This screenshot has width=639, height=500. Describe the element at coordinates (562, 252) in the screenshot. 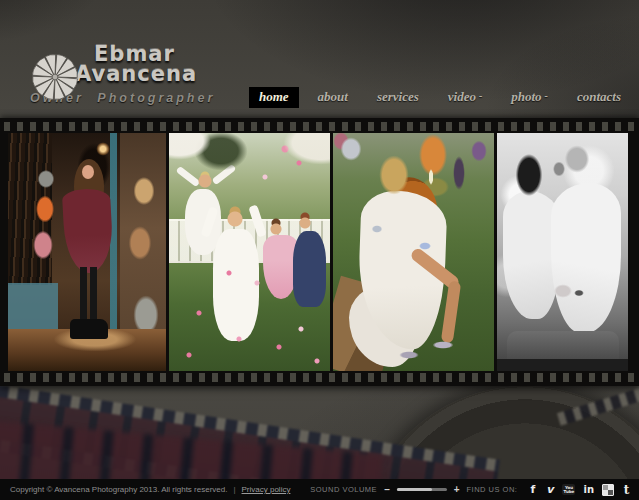

I see `photo4-heads-and-details-blobs` at that location.